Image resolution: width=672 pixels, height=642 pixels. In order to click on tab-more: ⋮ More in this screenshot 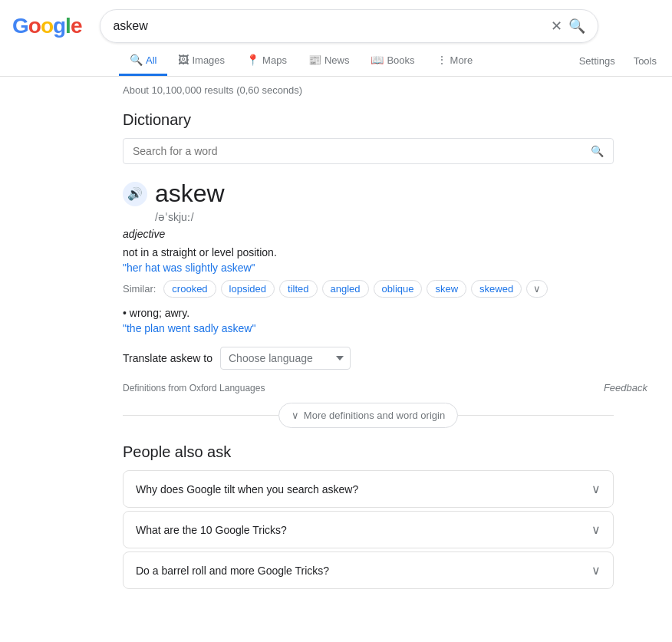, I will do `click(455, 61)`.